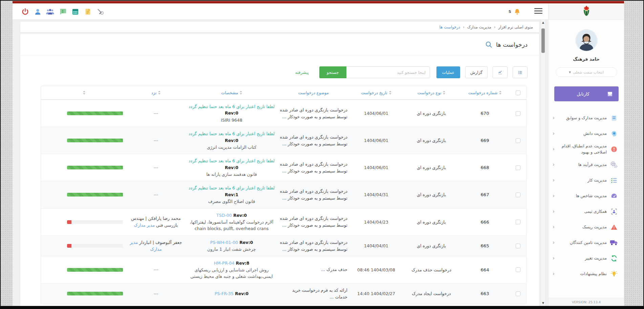 The image size is (644, 309). I want to click on sidebar-item-label: مدیریت شاخص ها, so click(591, 196).